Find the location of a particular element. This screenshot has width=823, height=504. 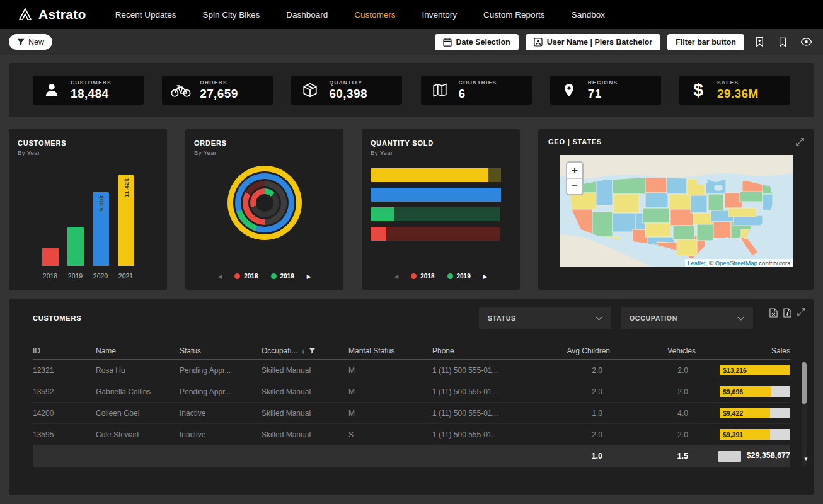

sort-desc-icon: ↓ is located at coordinates (303, 351).